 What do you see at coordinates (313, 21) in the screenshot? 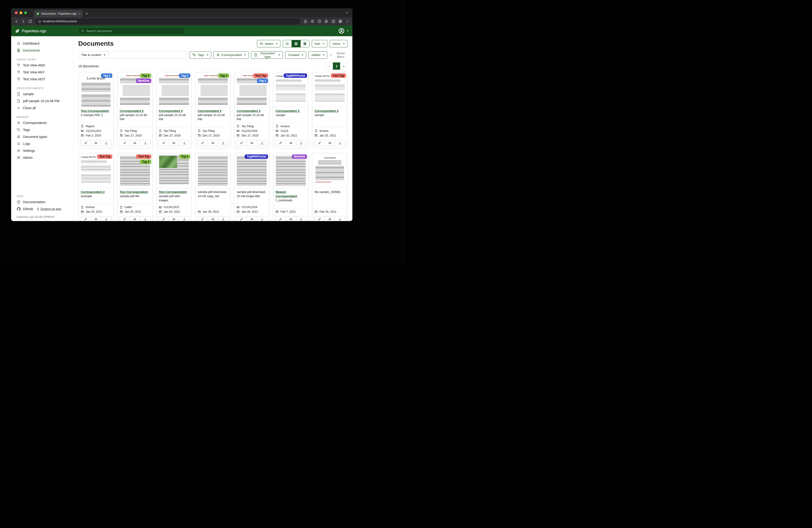
I see `bookmark-star-icon` at bounding box center [313, 21].